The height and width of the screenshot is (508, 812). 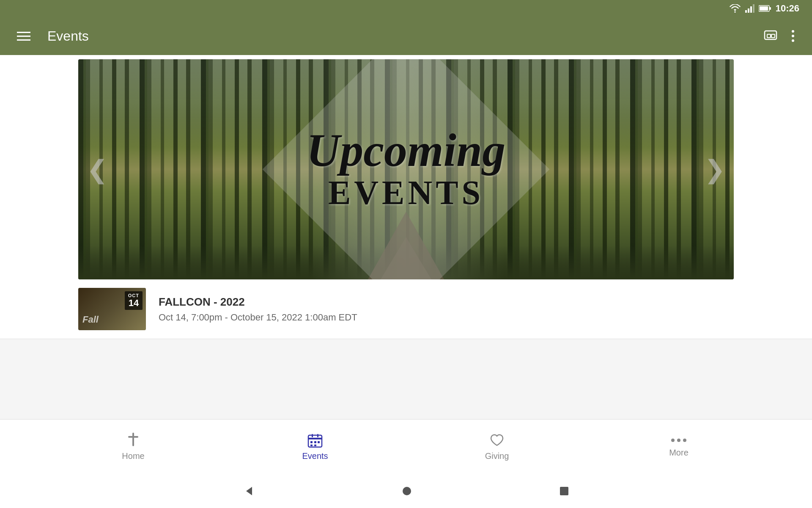 I want to click on banner-upcoming: Upcoming, so click(x=406, y=150).